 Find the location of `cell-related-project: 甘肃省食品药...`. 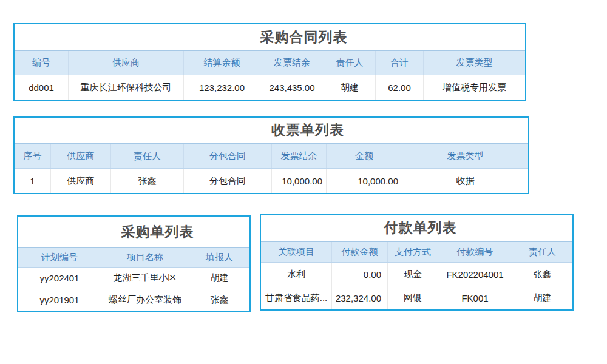

cell-related-project: 甘肃省食品药... is located at coordinates (296, 298).